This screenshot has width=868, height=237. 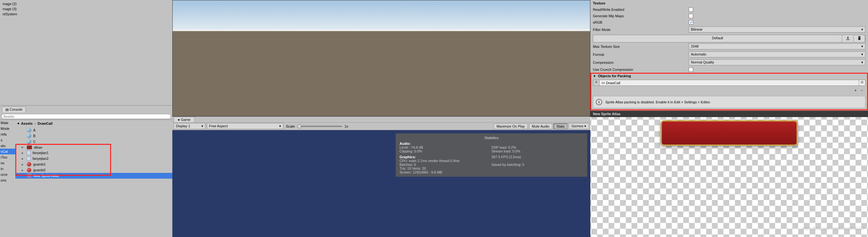 What do you see at coordinates (856, 90) in the screenshot?
I see `add-button: +` at bounding box center [856, 90].